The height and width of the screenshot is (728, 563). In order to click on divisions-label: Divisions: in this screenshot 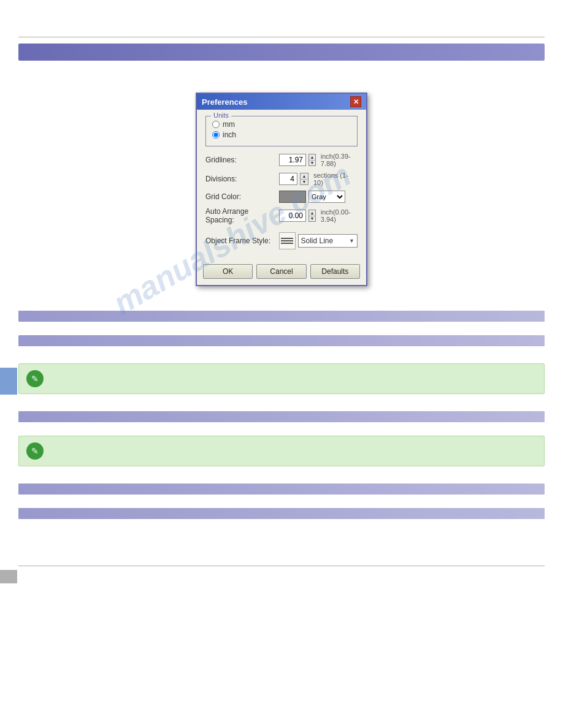, I will do `click(242, 179)`.